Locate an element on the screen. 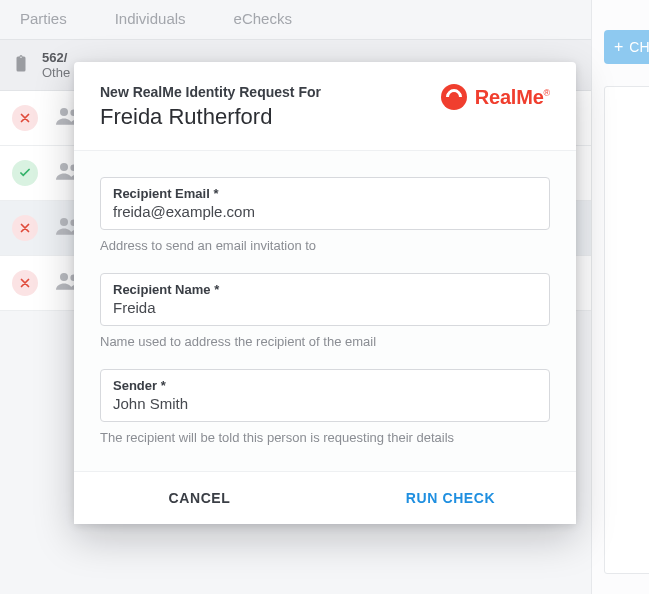 Image resolution: width=649 pixels, height=594 pixels. field-label: Sender * is located at coordinates (325, 386).